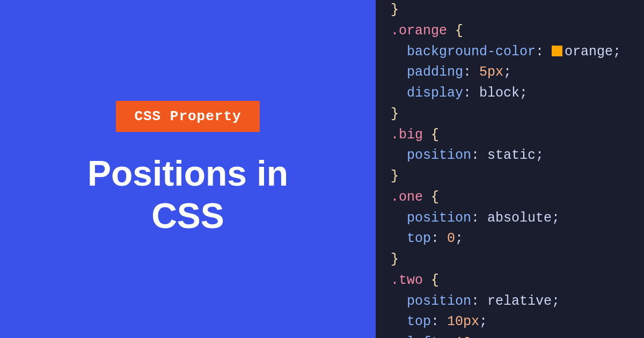 The image size is (644, 338). What do you see at coordinates (557, 51) in the screenshot?
I see `color-swatch-icon` at bounding box center [557, 51].